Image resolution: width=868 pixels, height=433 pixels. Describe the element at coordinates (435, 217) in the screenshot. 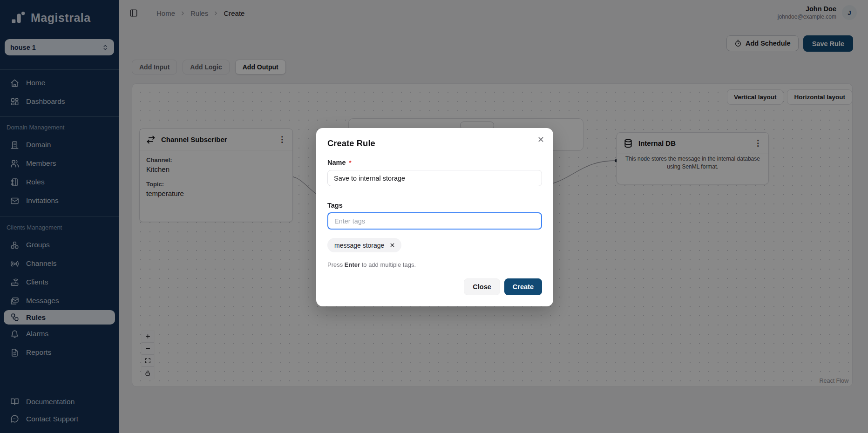

I see `create-rule-dialog: Create Rule Name * Tags message storage …` at that location.